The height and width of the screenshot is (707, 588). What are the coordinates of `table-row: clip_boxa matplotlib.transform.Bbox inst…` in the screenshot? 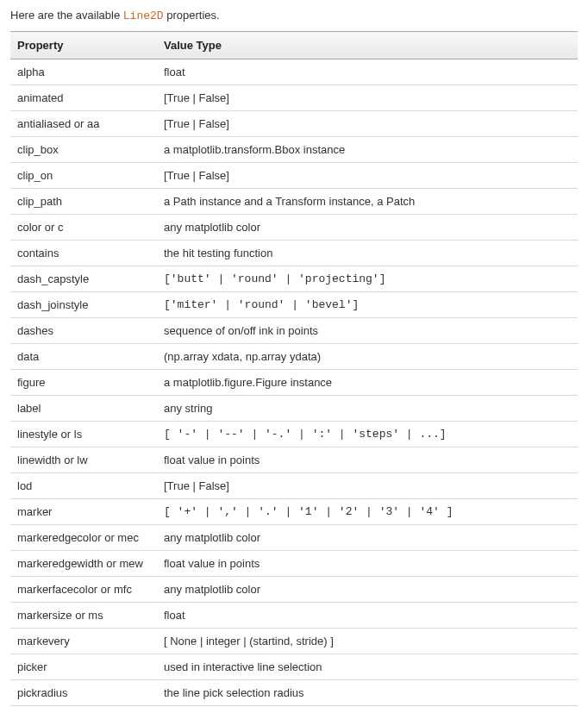 It's located at (294, 150).